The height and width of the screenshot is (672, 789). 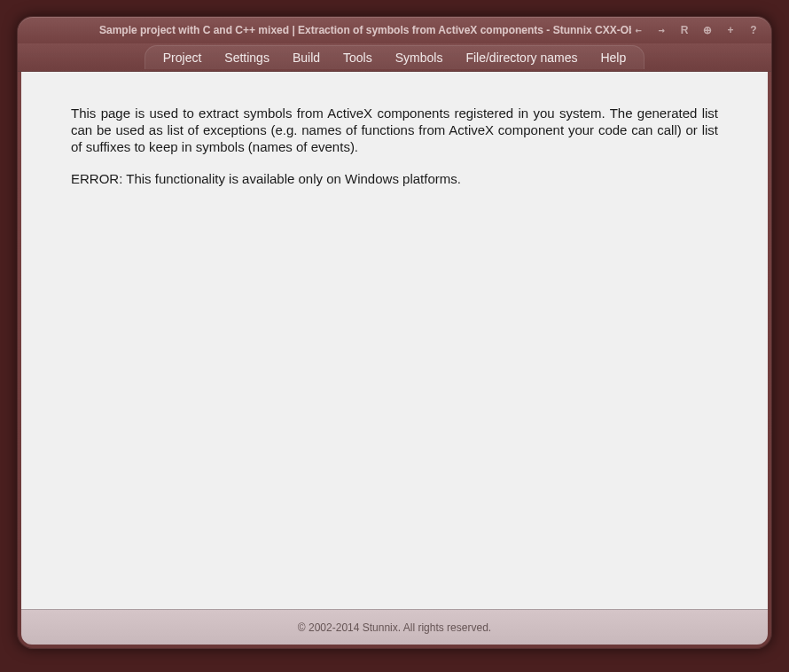 What do you see at coordinates (394, 130) in the screenshot?
I see `page-description: This page is used to extract symbols fro…` at bounding box center [394, 130].